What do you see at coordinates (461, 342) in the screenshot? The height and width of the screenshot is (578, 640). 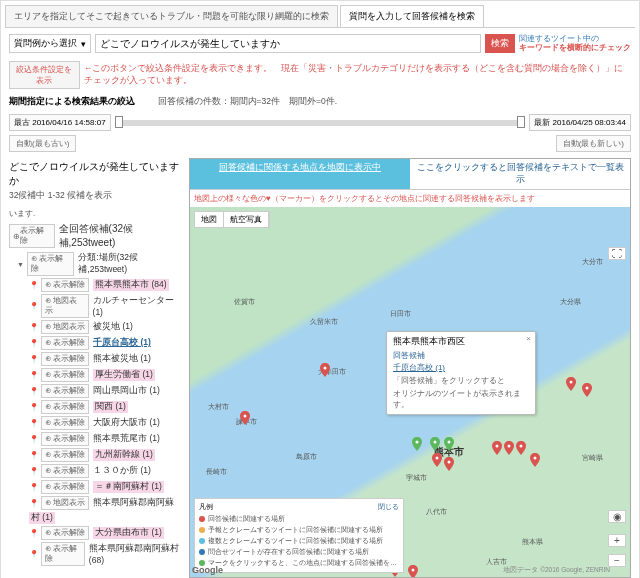 I see `popup-addr: 熊本県熊本市西区` at bounding box center [461, 342].